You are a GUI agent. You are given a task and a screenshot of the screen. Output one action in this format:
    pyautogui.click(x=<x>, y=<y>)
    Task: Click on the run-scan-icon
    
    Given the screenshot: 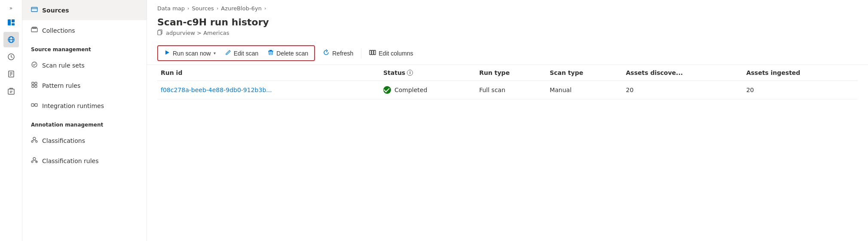 What is the action you would take?
    pyautogui.click(x=167, y=53)
    